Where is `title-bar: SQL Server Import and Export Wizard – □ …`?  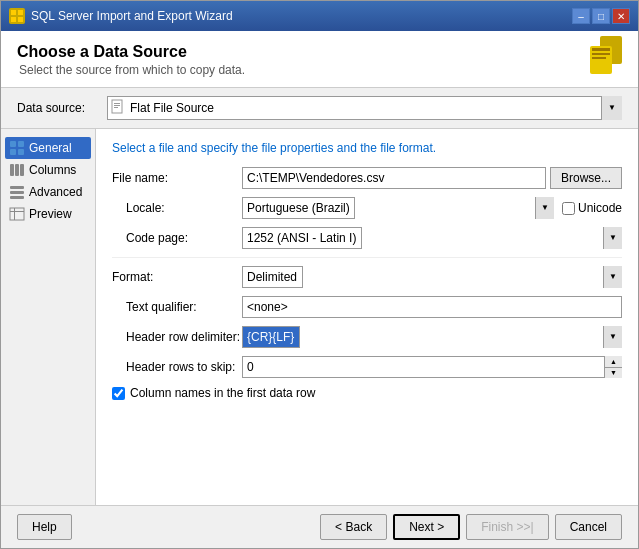
title-bar: SQL Server Import and Export Wizard – □ … is located at coordinates (320, 16).